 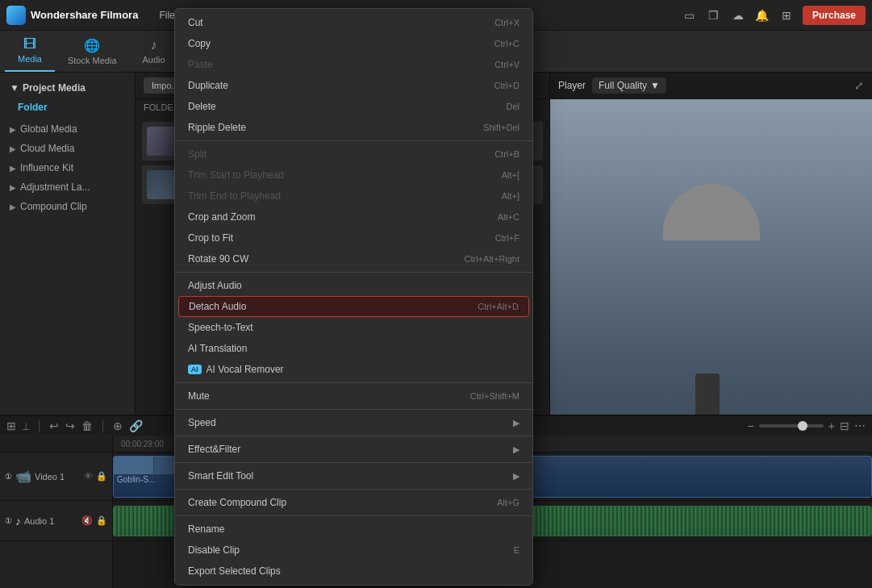 What do you see at coordinates (511, 175) in the screenshot?
I see `ctx-trim-start-shortcut: Alt+[` at bounding box center [511, 175].